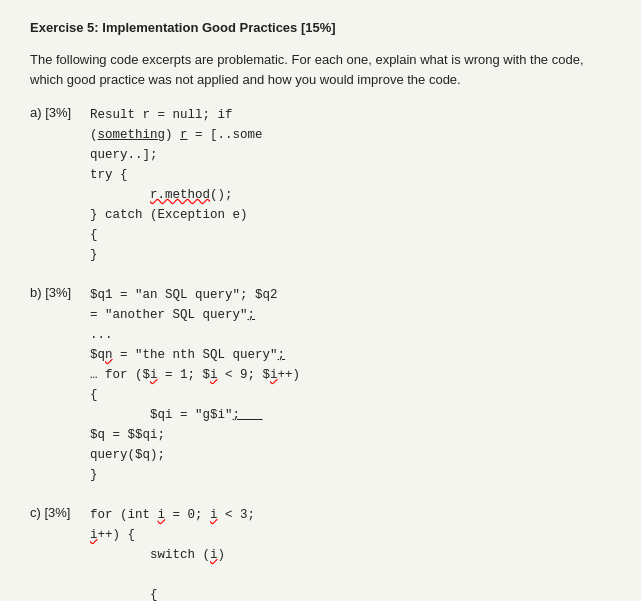  What do you see at coordinates (195, 385) in the screenshot?
I see `part-b-code: $q1 = "an SQL query"; $q2 = "another SQL…` at bounding box center [195, 385].